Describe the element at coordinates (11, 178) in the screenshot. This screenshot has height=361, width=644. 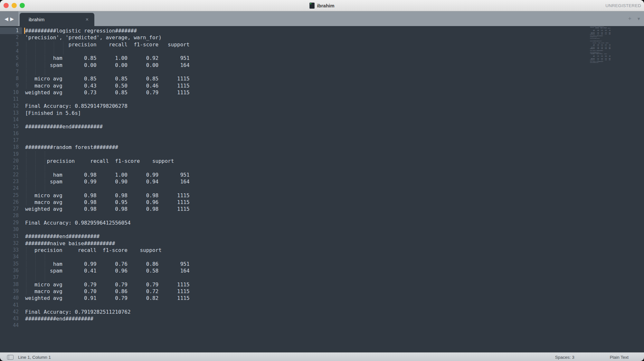
I see `gutter: 1234567891011121314151617181920212223242…` at that location.